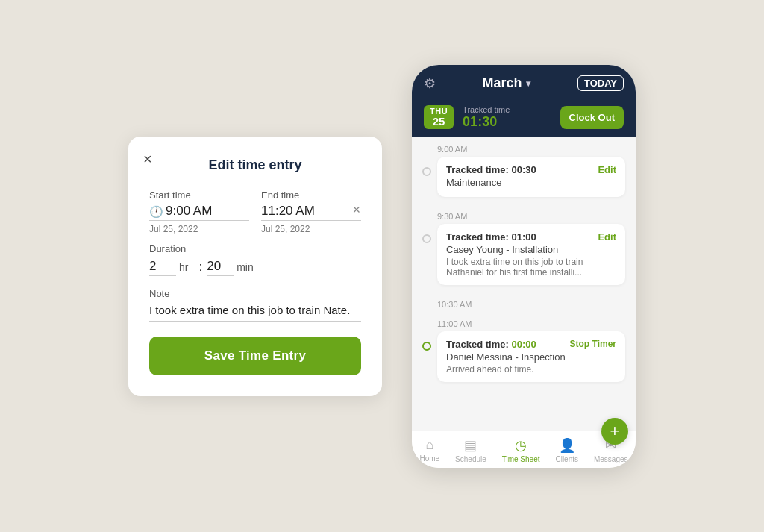 The height and width of the screenshot is (532, 764). What do you see at coordinates (199, 212) in the screenshot?
I see `start-time-field: Start time 🕐 9:00 AM Jul 25, 2022` at bounding box center [199, 212].